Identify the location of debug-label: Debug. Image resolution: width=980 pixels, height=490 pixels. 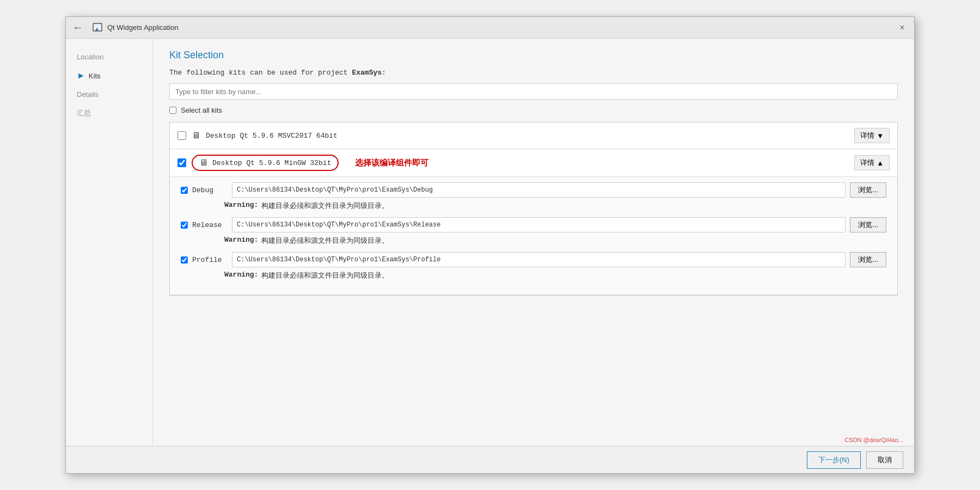
(210, 191).